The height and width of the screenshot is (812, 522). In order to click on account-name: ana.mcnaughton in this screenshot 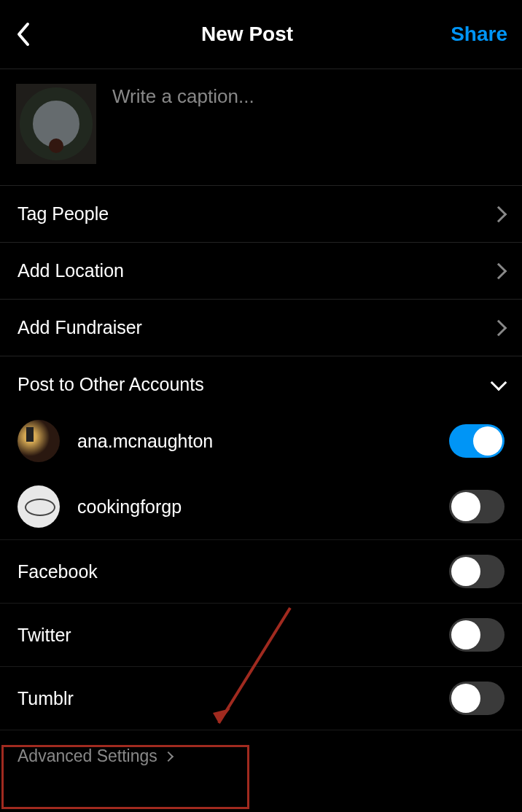, I will do `click(263, 442)`.